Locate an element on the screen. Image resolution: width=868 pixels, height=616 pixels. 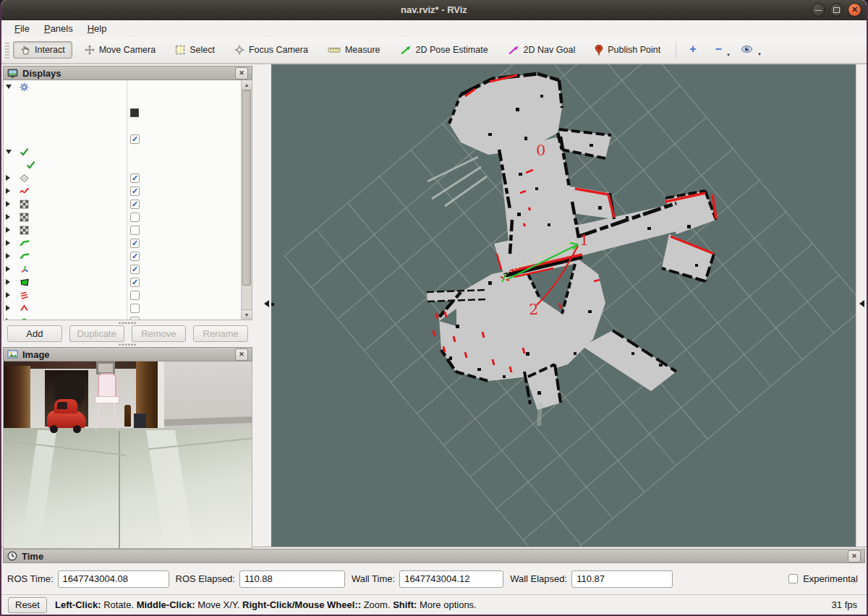
camera-high-chair-back is located at coordinates (107, 386).